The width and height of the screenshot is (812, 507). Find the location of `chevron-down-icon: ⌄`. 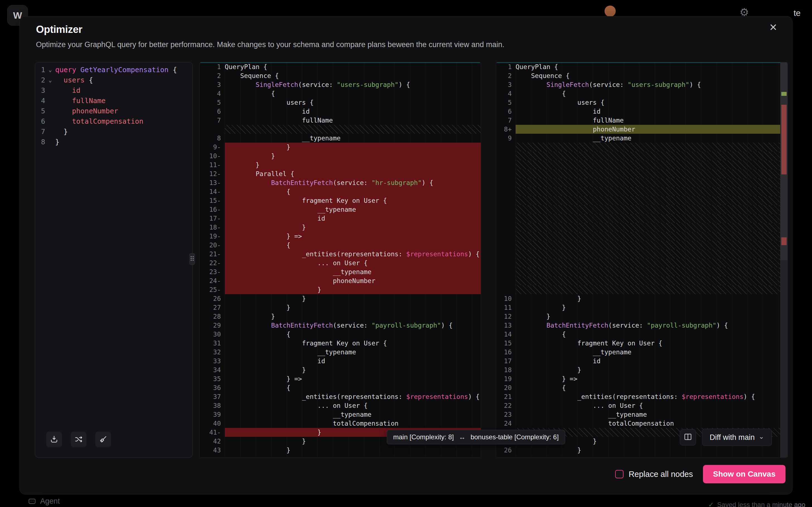

chevron-down-icon: ⌄ is located at coordinates (762, 437).